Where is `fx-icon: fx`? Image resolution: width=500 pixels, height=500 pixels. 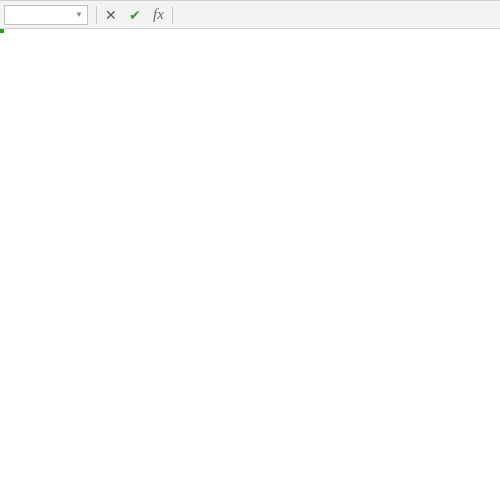 fx-icon: fx is located at coordinates (158, 14).